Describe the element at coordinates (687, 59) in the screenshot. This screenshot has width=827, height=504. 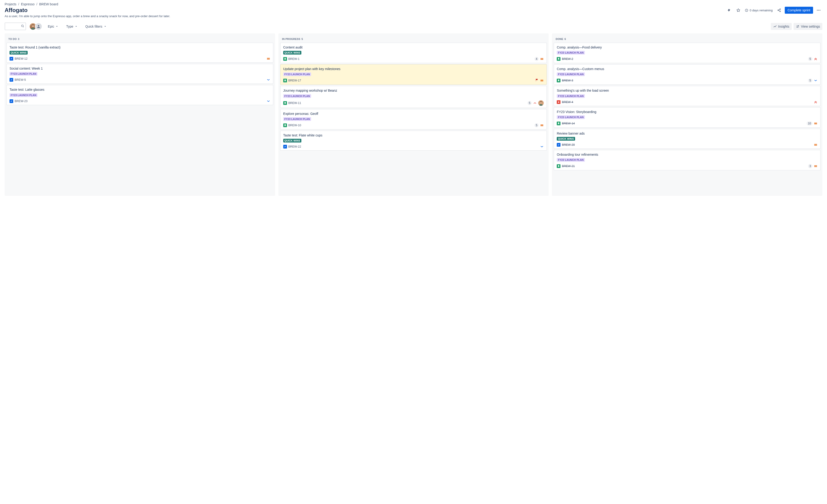
I see `card-footer: BREW-25` at that location.